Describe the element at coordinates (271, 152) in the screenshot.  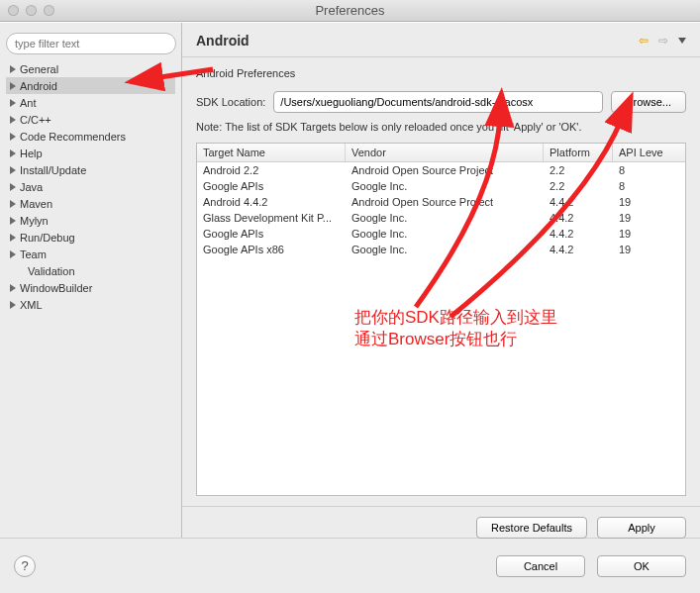
I see `col-target-name: Target Name` at that location.